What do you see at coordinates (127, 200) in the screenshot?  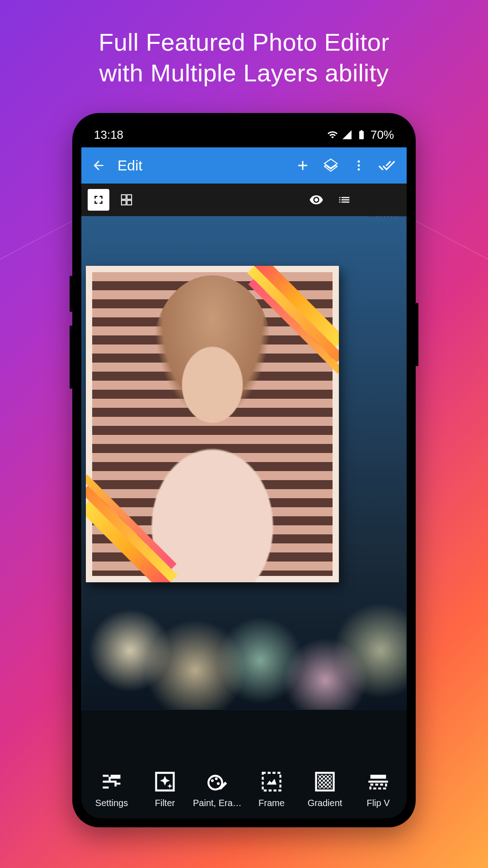 I see `grid-button` at bounding box center [127, 200].